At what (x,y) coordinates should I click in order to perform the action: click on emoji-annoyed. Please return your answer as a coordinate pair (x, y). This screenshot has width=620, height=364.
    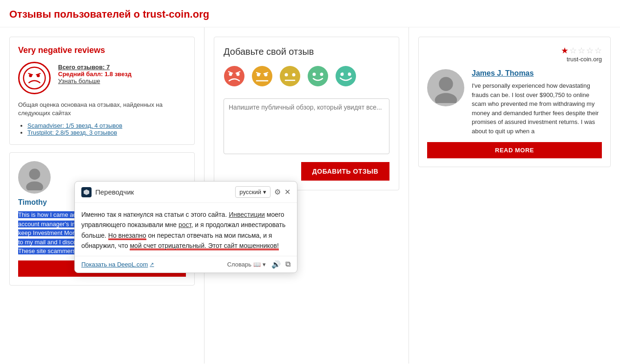
    Looking at the image, I should click on (262, 78).